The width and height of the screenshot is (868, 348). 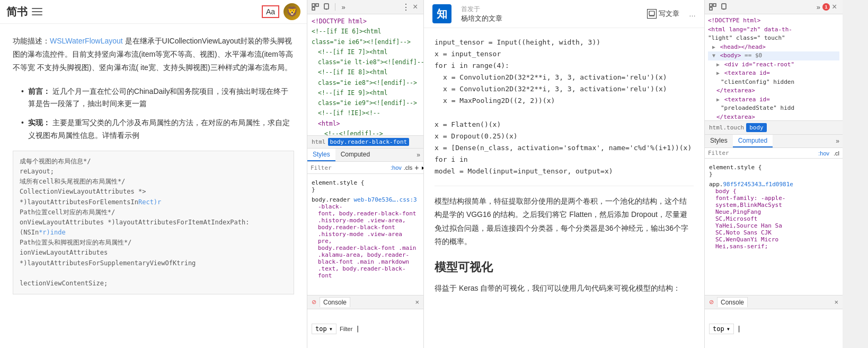 I want to click on right-console-body: top ▾ |, so click(x=774, y=329).